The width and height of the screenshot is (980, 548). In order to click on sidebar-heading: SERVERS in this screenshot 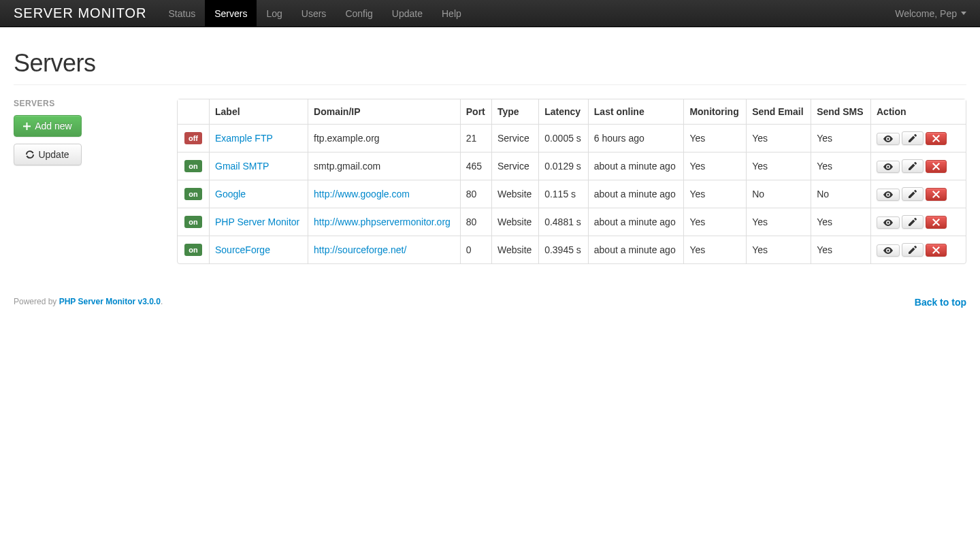, I will do `click(88, 103)`.